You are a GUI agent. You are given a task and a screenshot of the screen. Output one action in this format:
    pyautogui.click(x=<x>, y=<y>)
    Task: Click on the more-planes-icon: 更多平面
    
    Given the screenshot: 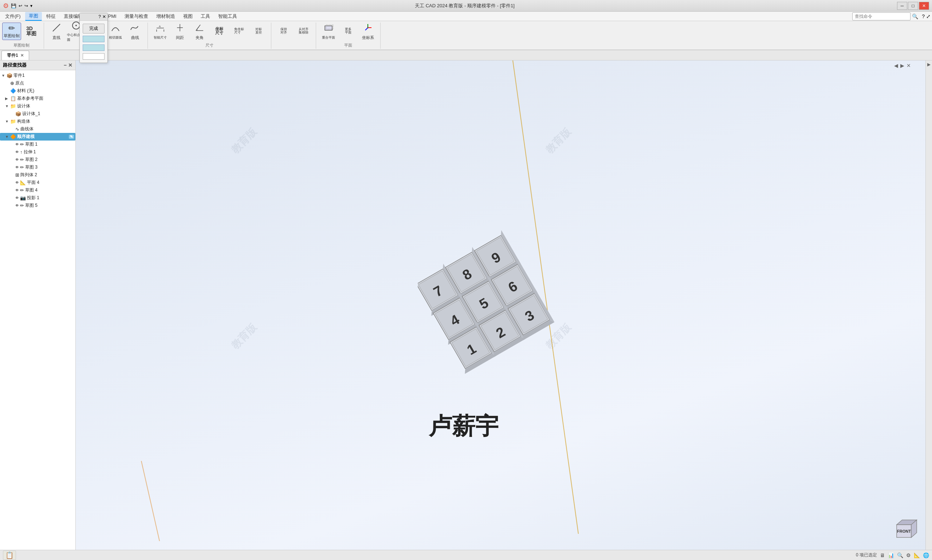 What is the action you would take?
    pyautogui.click(x=348, y=31)
    